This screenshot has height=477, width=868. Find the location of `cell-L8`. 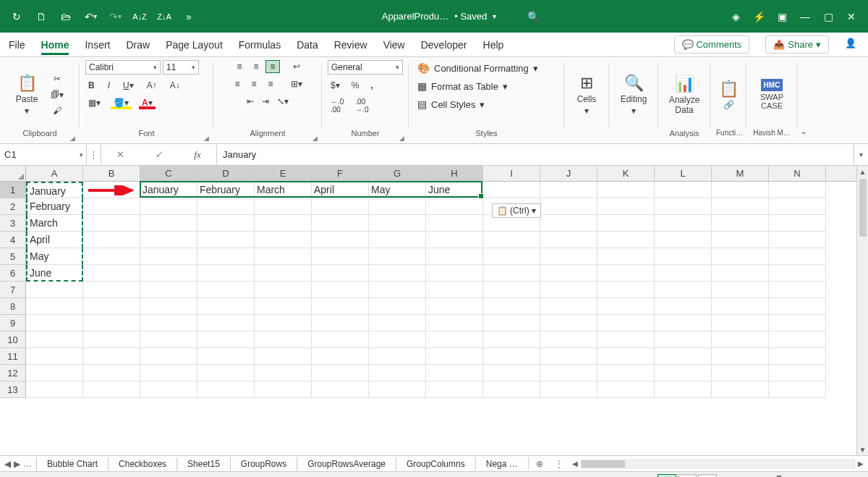

cell-L8 is located at coordinates (683, 307).